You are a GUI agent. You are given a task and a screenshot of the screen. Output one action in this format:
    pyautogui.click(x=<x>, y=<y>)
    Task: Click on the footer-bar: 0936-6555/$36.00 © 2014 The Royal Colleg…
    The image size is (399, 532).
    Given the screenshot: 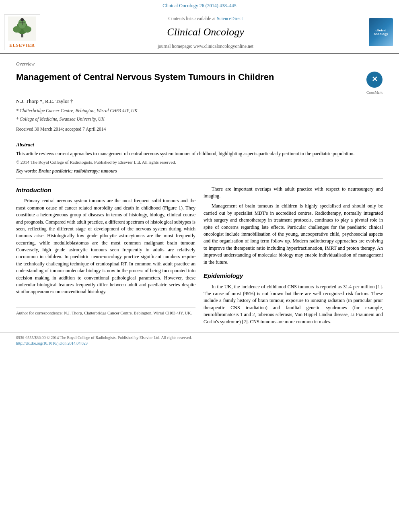 What is the action you would take?
    pyautogui.click(x=200, y=340)
    